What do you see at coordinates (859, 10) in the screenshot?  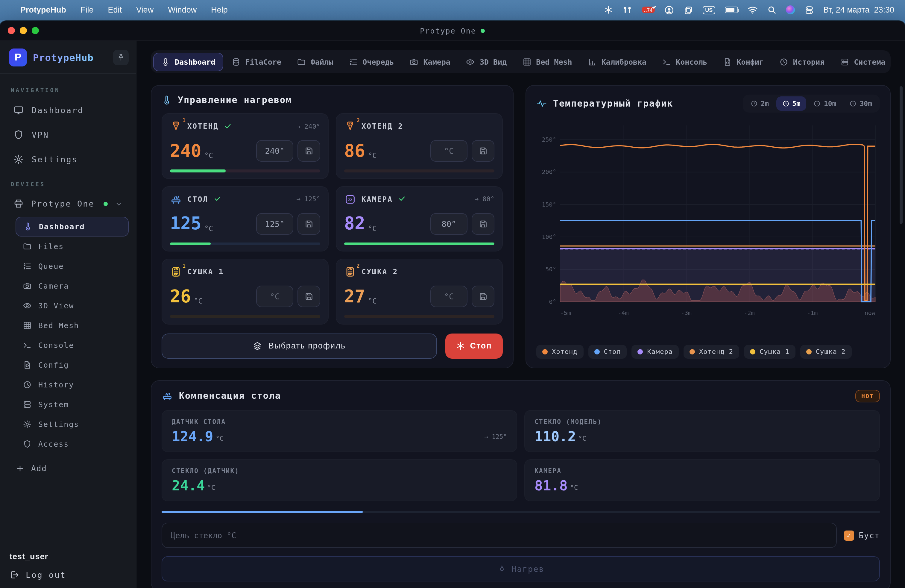 I see `menubar-clock: Вт, 24 марта 23:30` at bounding box center [859, 10].